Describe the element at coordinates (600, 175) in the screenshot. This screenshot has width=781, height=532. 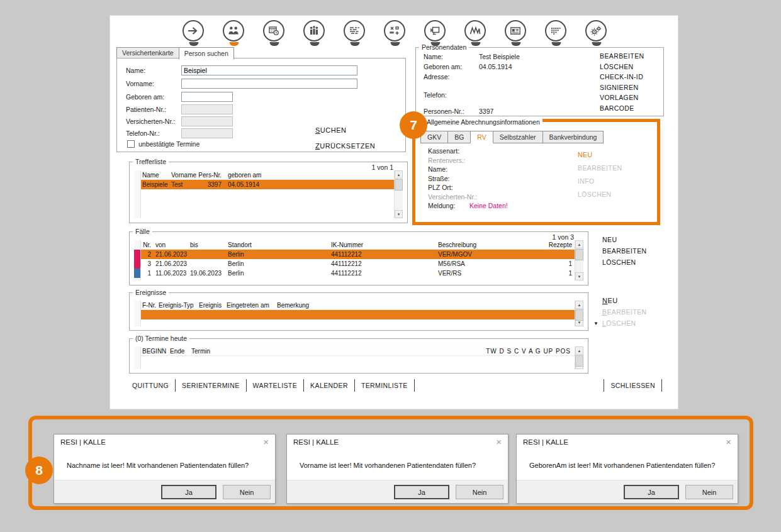
I see `abrechnung-buttons: NEU BEARBEITEN INFO LÖSCHEN` at that location.